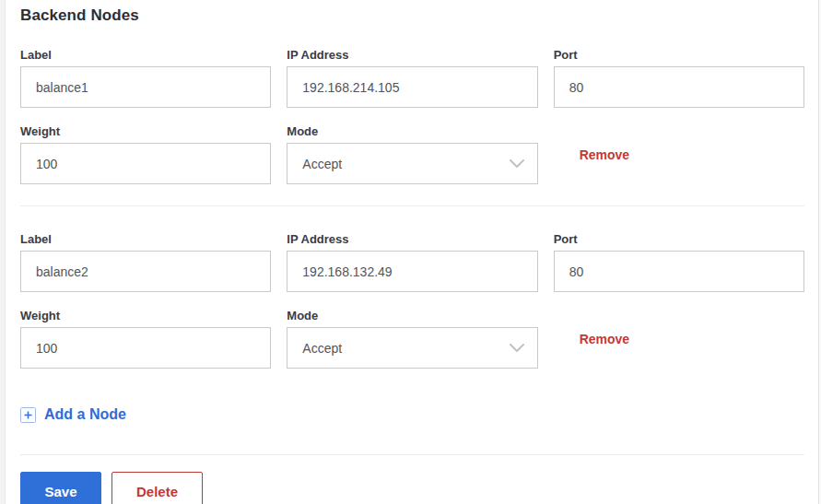  I want to click on field-port-1: Port, so click(679, 77).